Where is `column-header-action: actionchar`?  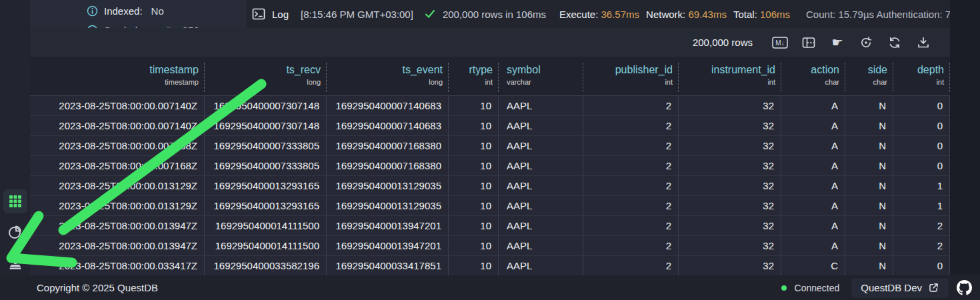 column-header-action: actionchar is located at coordinates (813, 77).